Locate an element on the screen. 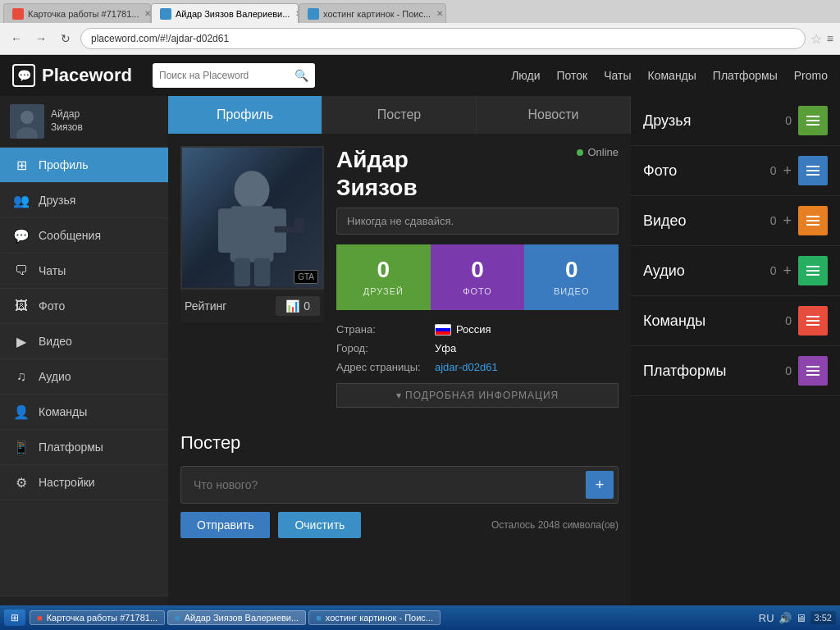 The height and width of the screenshot is (630, 840). top-navbar: 💬 Placeword 🔍 Люди Поток Чаты Команды Пл… is located at coordinates (420, 75).